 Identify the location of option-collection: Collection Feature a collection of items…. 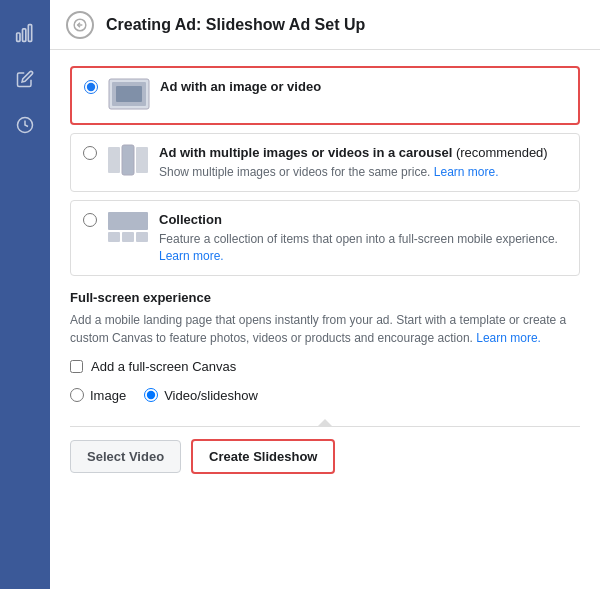
(325, 238).